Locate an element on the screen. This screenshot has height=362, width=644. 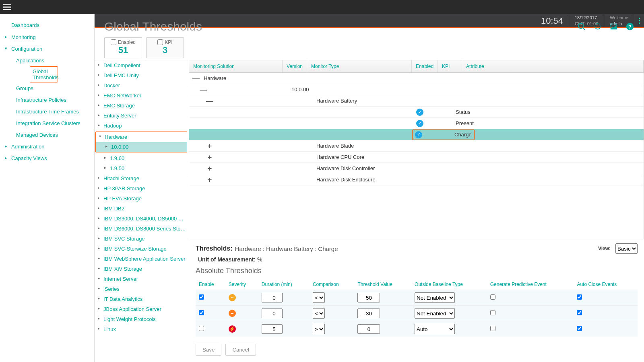
nav-applications: Applications is located at coordinates (55, 60).